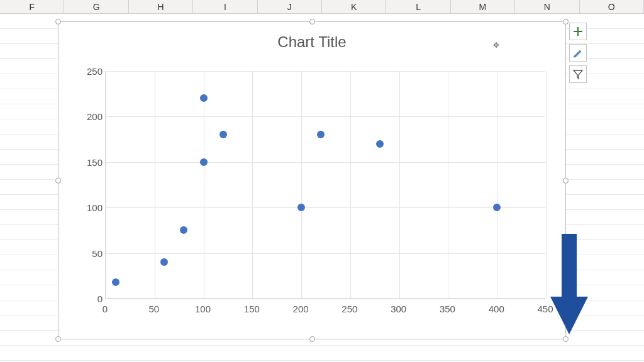 This screenshot has width=644, height=362. I want to click on y-tick-label: 0, so click(90, 299).